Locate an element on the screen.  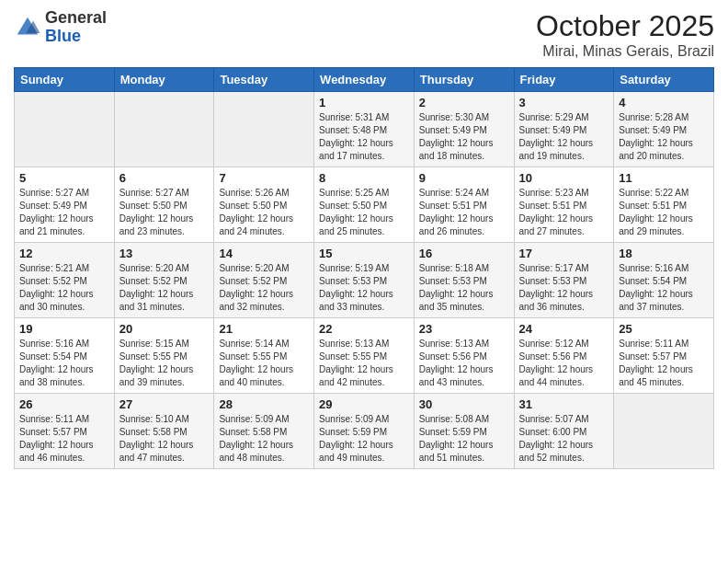
calendar-week-row: 1Sunrise: 5:31 AMSunset: 5:48 PMDaylight… is located at coordinates (364, 130).